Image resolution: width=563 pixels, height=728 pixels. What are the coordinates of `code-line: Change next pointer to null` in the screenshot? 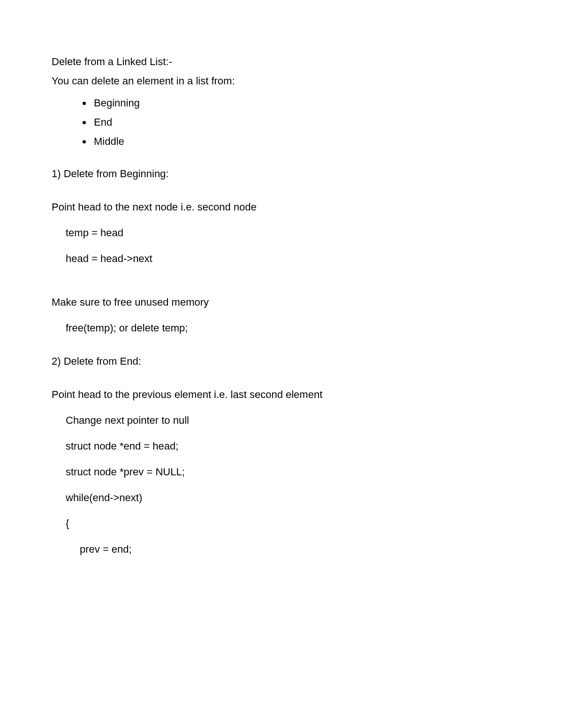 It's located at (282, 420).